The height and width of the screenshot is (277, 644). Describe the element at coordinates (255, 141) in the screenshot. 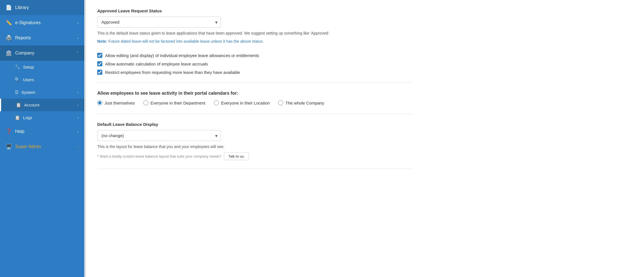

I see `leave-balance-section: Default Leave Balance Display (no change…` at that location.